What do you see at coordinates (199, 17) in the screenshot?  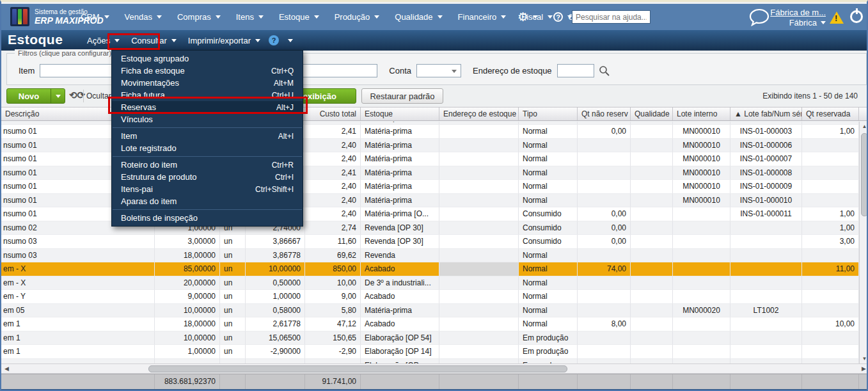 I see `nav-menu-compras: Compras` at bounding box center [199, 17].